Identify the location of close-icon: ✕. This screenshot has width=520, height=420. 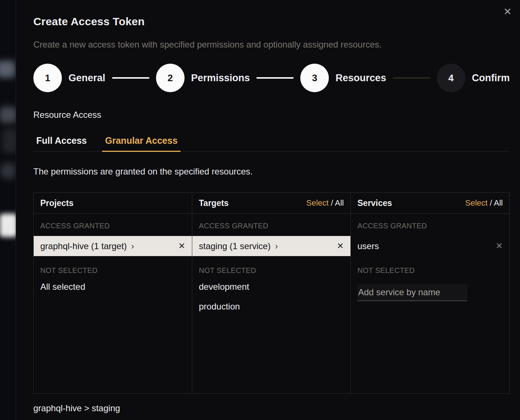
(508, 12).